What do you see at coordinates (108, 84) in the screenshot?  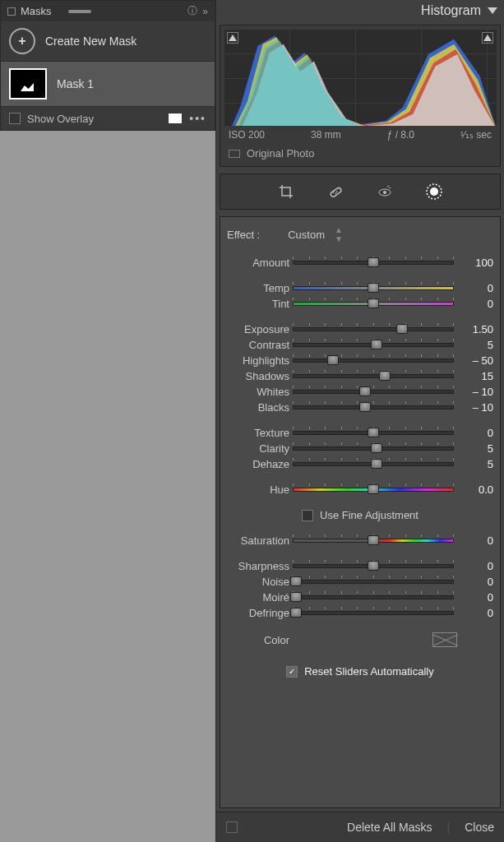 I see `mask-item: Mask 1` at bounding box center [108, 84].